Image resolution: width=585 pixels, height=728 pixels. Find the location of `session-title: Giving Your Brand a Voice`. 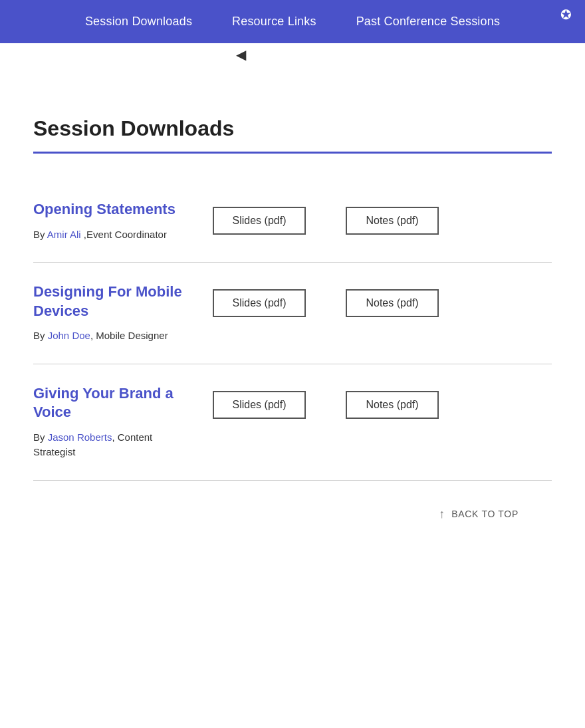

session-title: Giving Your Brand a Voice is located at coordinates (110, 403).